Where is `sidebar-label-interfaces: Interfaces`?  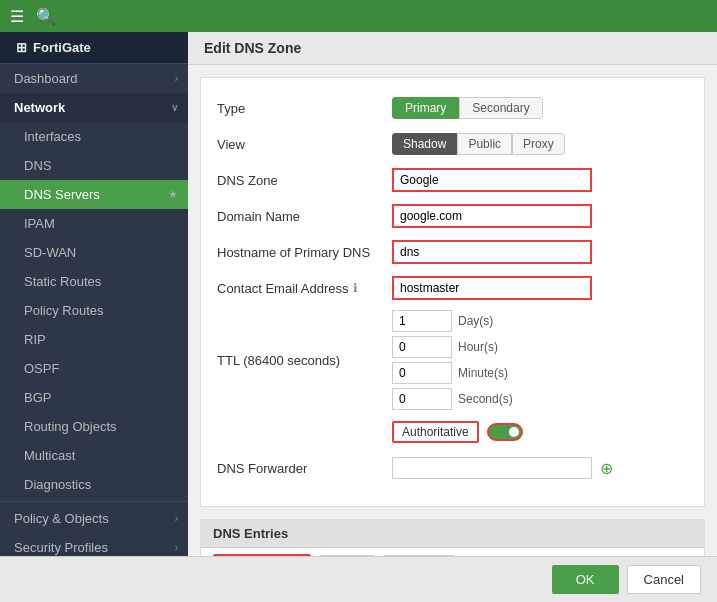 sidebar-label-interfaces: Interfaces is located at coordinates (52, 136).